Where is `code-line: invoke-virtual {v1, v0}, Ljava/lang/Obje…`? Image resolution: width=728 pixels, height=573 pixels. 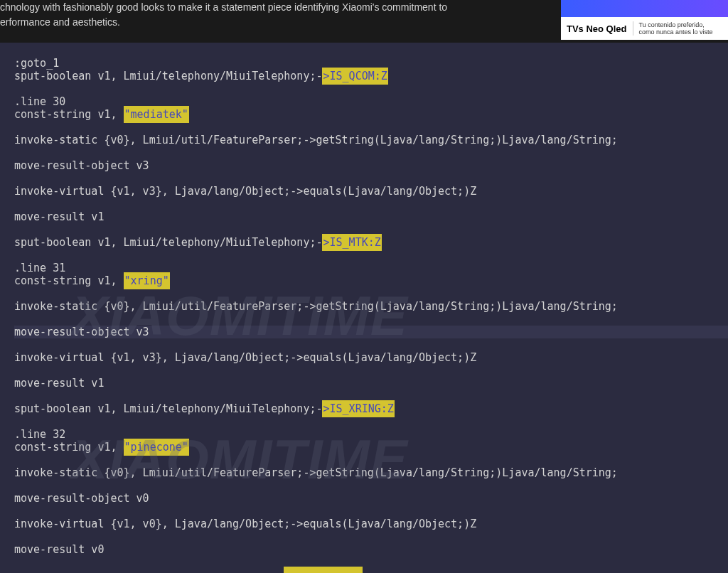 code-line: invoke-virtual {v1, v0}, Ljava/lang/Obje… is located at coordinates (371, 524).